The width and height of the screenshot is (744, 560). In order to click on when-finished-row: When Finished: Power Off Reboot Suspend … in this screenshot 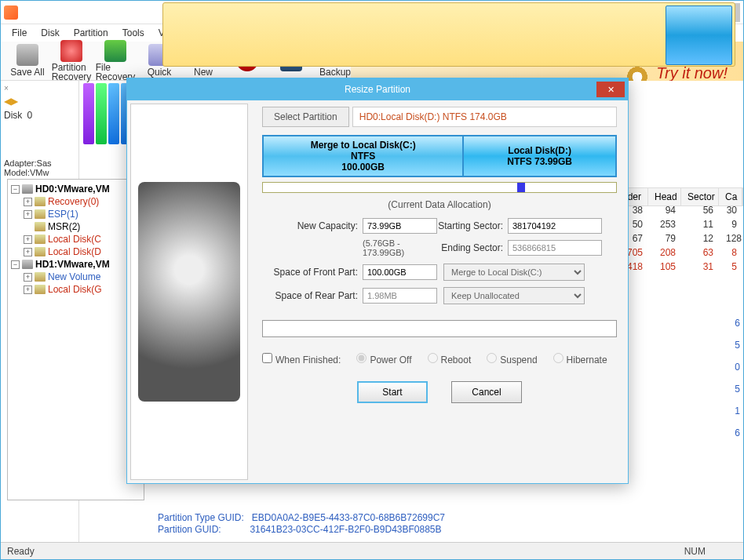, I will do `click(439, 359)`.